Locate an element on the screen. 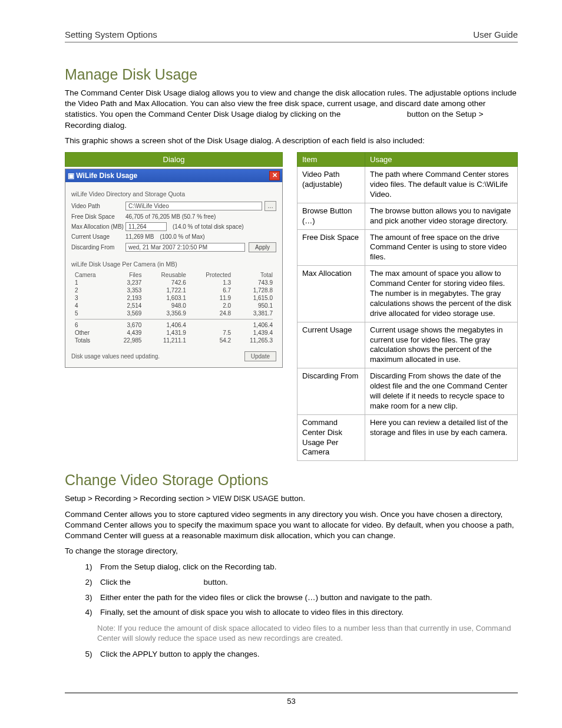  desc-usage: The max amount of space you allow to Com… is located at coordinates (442, 294).